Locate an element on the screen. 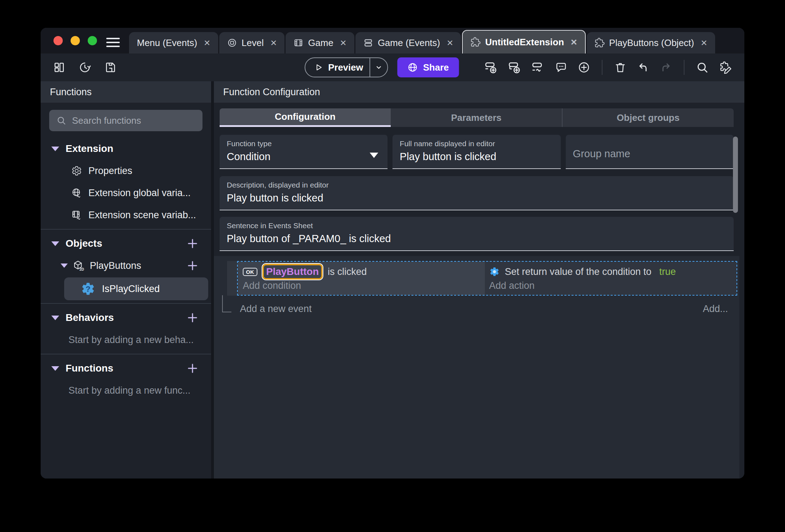 This screenshot has height=532, width=785. preview-button: Preview is located at coordinates (346, 67).